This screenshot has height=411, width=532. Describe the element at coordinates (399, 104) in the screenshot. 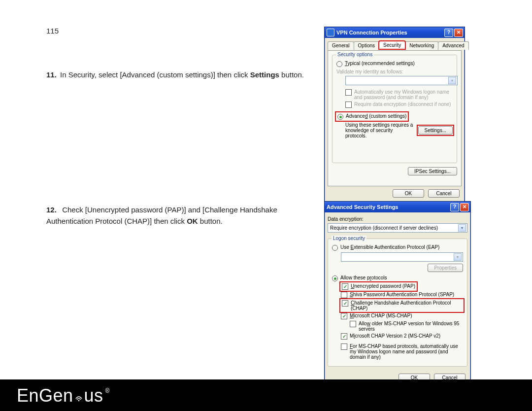

I see `require-encryption-checkbox: Require data encryption (disconnect if n…` at that location.